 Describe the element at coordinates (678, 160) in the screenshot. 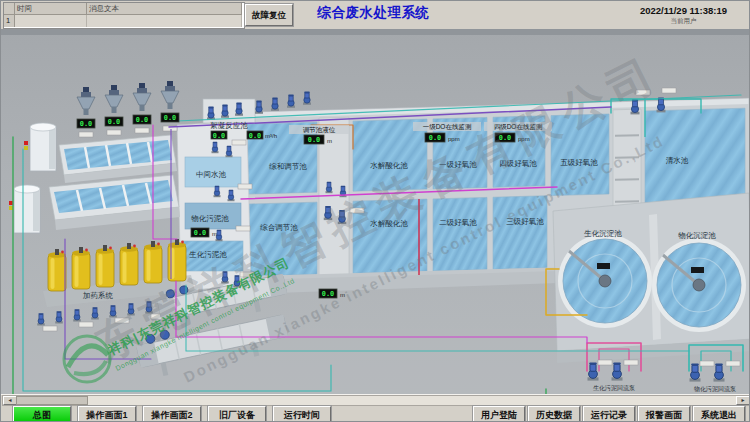

I see `tank-label: 清水池` at that location.